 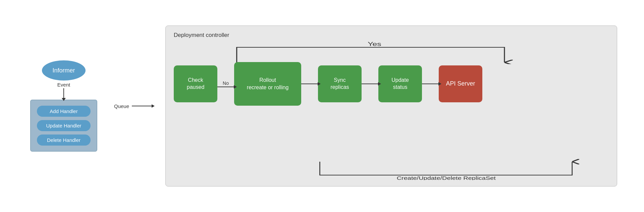 I want to click on update-status-box: Update status, so click(x=400, y=84).